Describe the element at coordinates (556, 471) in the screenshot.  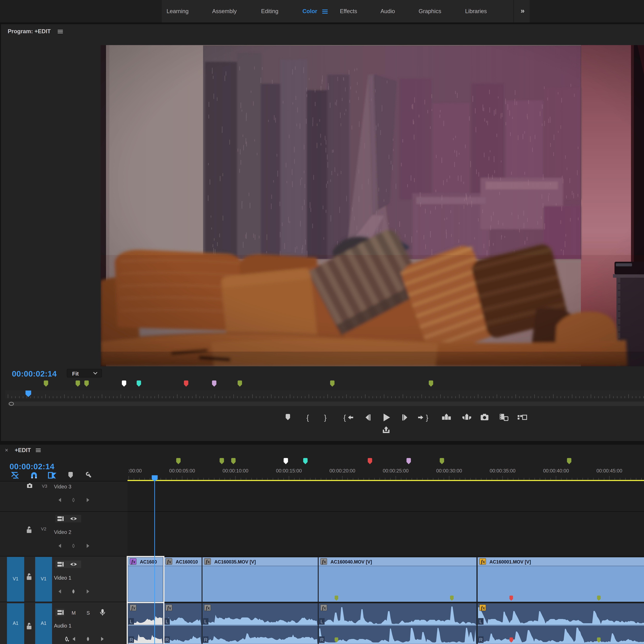
I see `svg-text: 00:00:40:00` at that location.